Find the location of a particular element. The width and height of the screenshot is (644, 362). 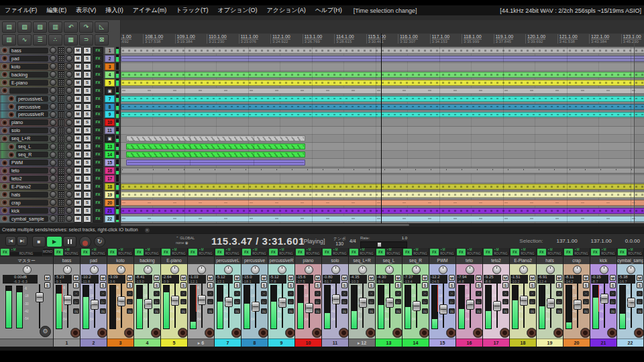

record-button is located at coordinates (85, 242).